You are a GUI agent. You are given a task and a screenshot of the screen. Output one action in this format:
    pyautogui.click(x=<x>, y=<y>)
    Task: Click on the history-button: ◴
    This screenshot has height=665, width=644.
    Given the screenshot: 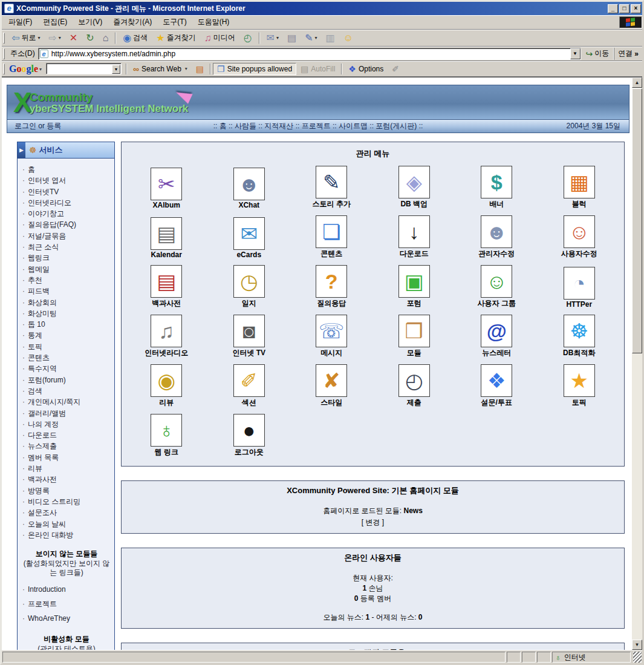 What is the action you would take?
    pyautogui.click(x=248, y=38)
    